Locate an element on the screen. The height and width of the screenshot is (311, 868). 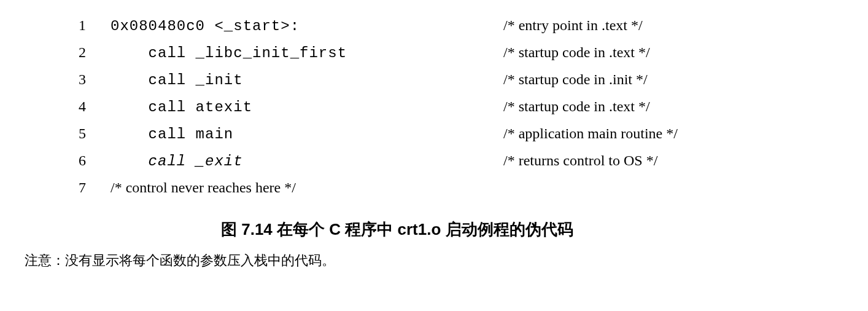
code-comment: /* application main routine */ is located at coordinates (591, 133).